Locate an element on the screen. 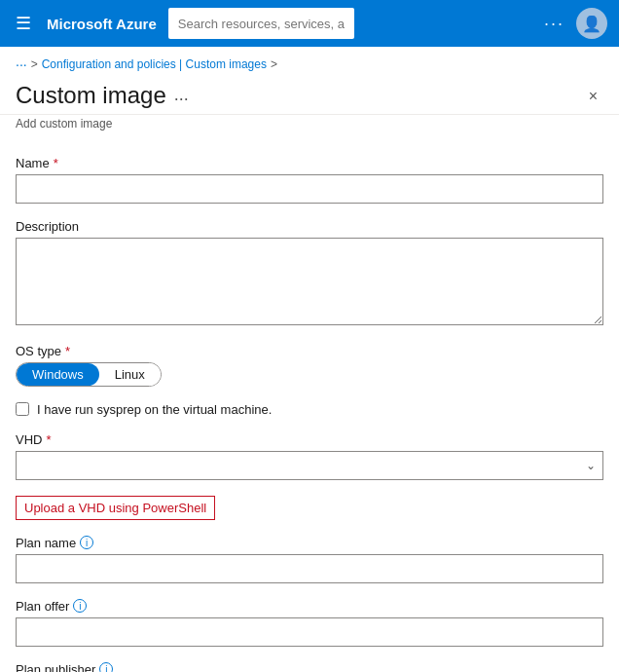 The height and width of the screenshot is (672, 619). plan-publisher-info-icon: i is located at coordinates (106, 667).